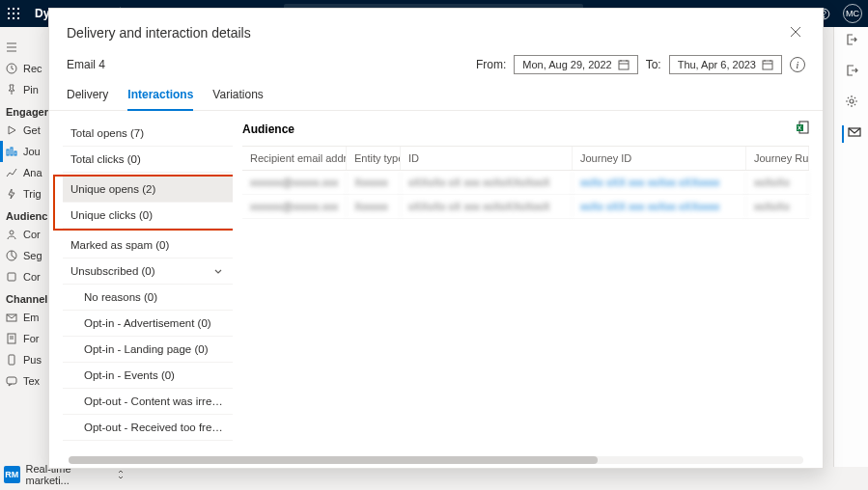  Describe the element at coordinates (238, 96) in the screenshot. I see `tab-variations: Variations` at that location.